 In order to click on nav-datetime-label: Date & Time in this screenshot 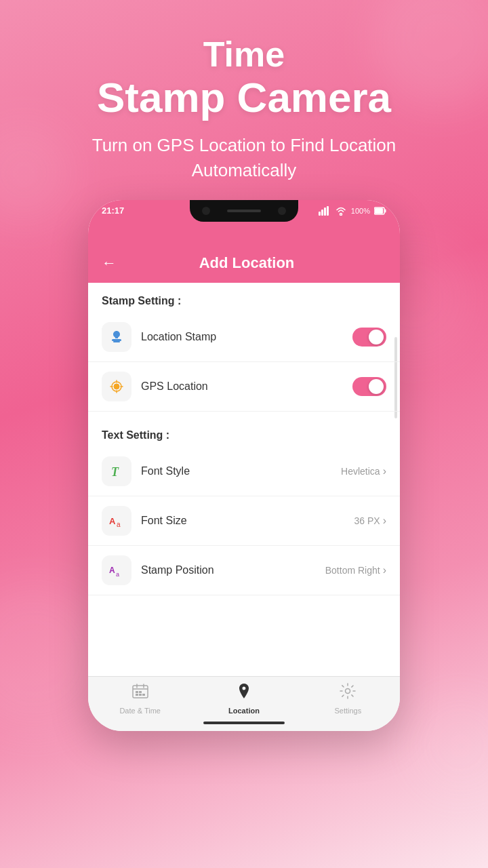, I will do `click(140, 711)`.